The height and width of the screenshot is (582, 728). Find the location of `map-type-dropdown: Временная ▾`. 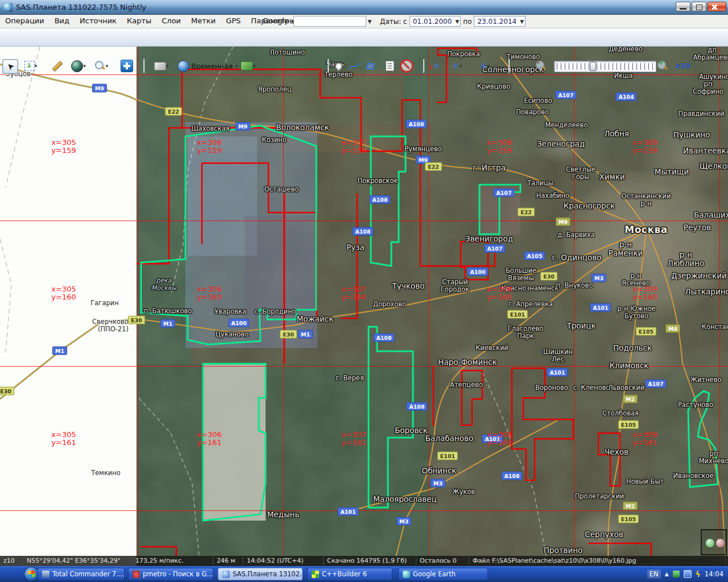

map-type-dropdown: Временная ▾ is located at coordinates (214, 66).